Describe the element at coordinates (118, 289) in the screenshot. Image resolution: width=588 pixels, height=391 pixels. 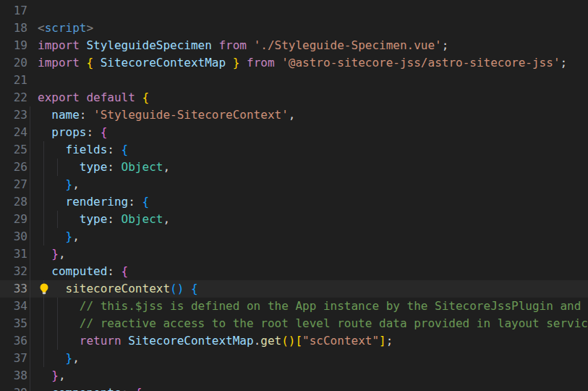
I see `code-text: sitecoreContext() {` at that location.